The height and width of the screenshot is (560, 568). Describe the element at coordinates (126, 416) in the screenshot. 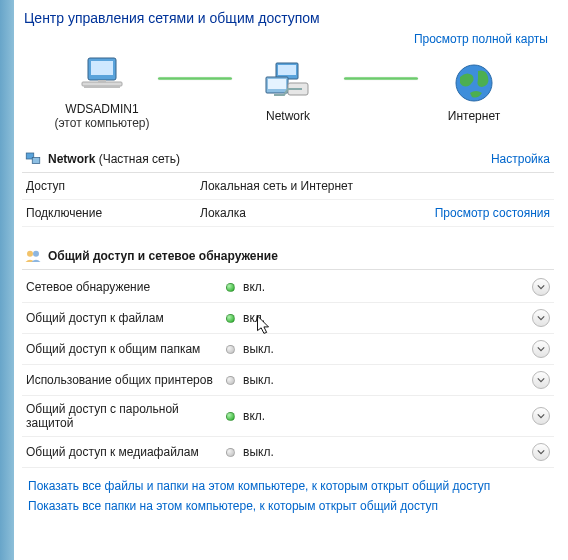

I see `sharing-label: Общий доступ с парольной защитой` at that location.